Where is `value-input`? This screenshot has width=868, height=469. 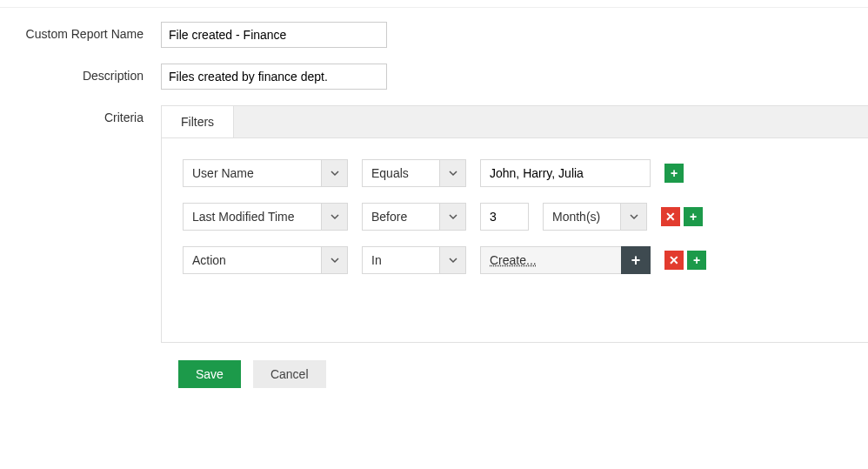
value-input is located at coordinates (565, 173).